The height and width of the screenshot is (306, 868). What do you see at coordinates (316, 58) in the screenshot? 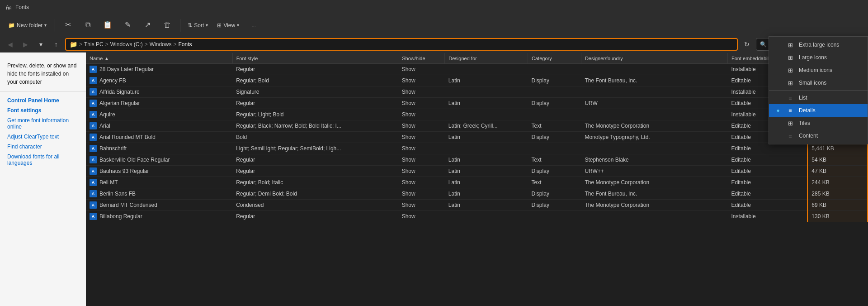
I see `col-header-style: Font style` at bounding box center [316, 58].